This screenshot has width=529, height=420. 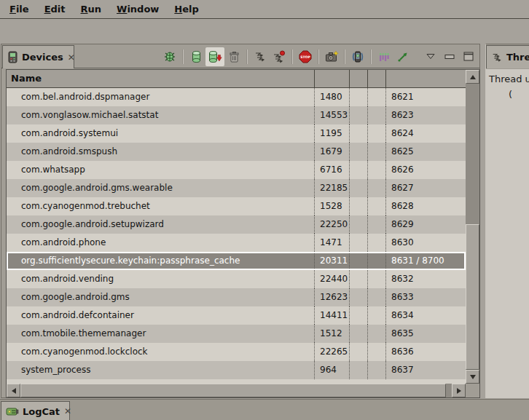 I want to click on dump-hprof-icon, so click(x=215, y=57).